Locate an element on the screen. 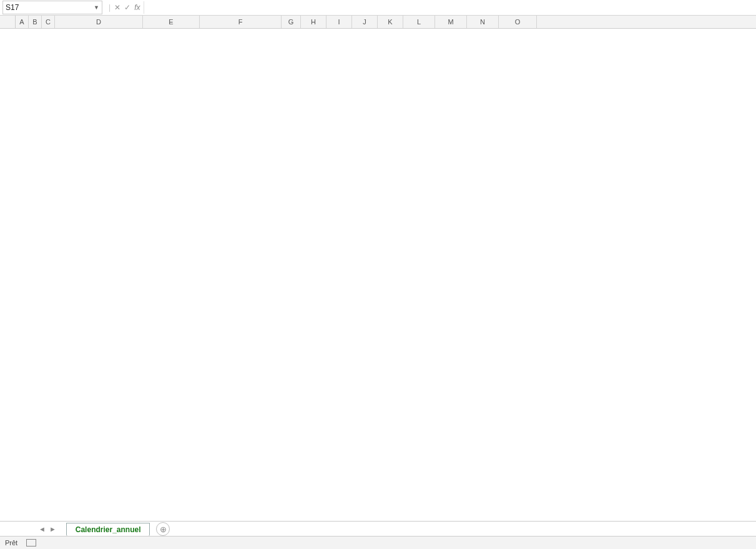  column-header: E is located at coordinates (171, 22).